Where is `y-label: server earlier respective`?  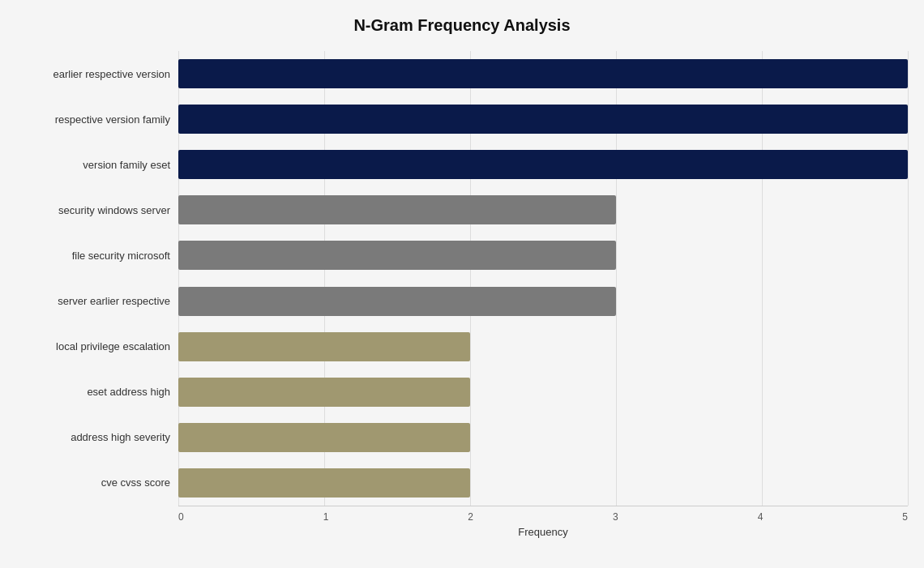
y-label: server earlier respective is located at coordinates (97, 301).